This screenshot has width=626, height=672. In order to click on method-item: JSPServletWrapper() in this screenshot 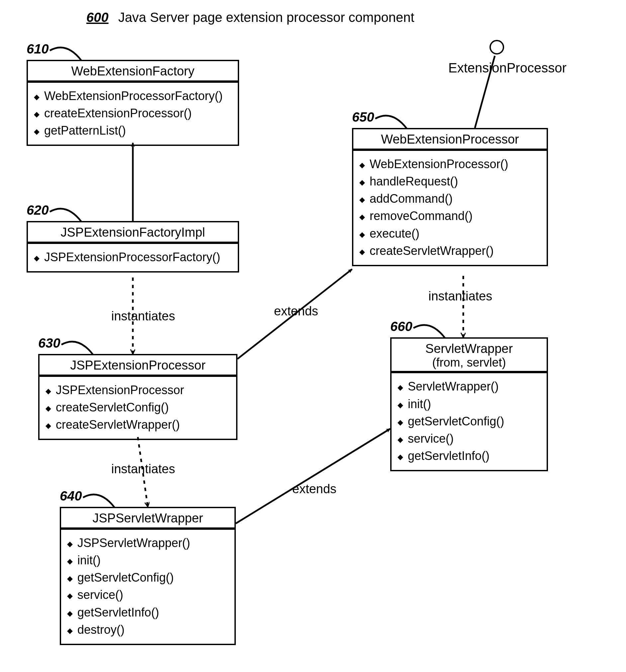, I will do `click(149, 543)`.